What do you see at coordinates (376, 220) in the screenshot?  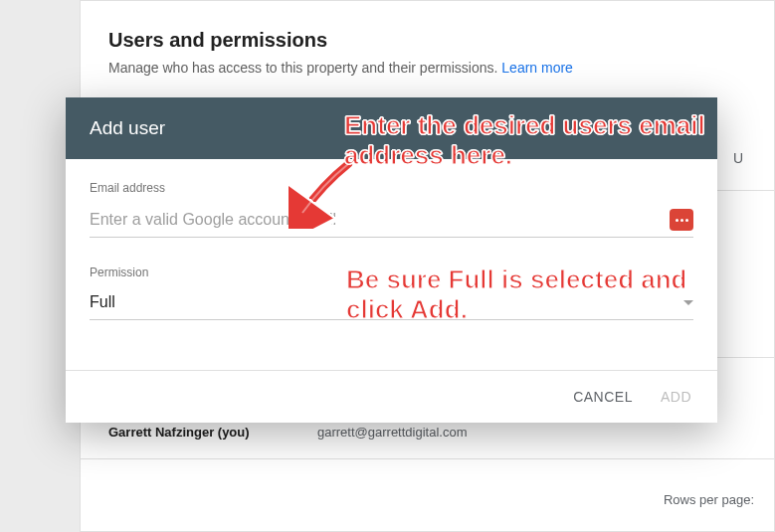 I see `email-input` at bounding box center [376, 220].